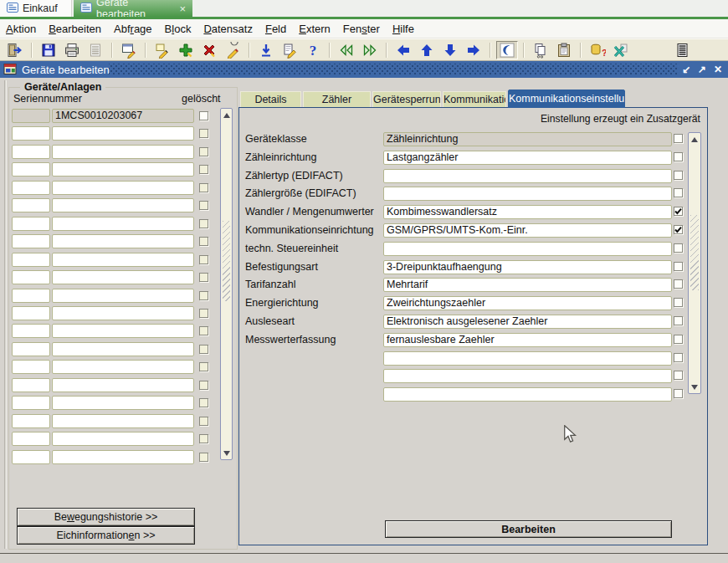  I want to click on scroll-next-icon, so click(370, 50).